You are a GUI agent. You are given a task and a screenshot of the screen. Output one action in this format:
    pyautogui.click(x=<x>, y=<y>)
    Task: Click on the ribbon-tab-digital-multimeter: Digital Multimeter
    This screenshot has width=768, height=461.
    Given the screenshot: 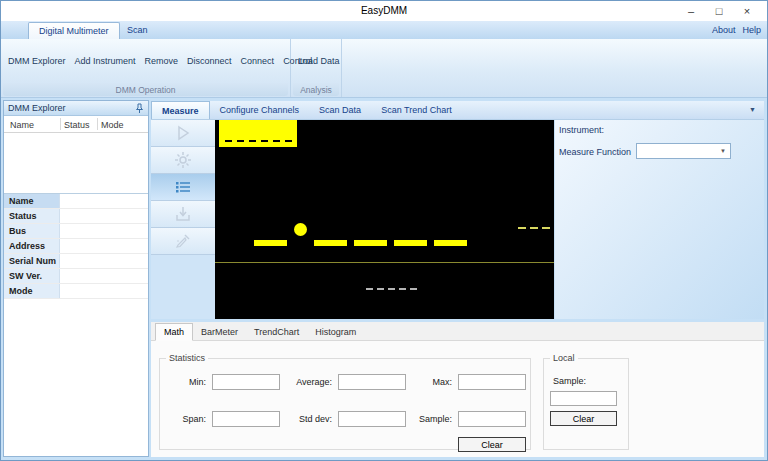 What is the action you would take?
    pyautogui.click(x=74, y=30)
    